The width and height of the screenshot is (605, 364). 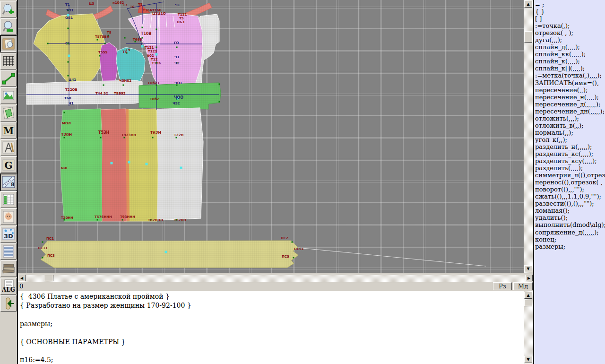 I want to click on editor-vscrollbar: ▲ ▼, so click(x=528, y=327).